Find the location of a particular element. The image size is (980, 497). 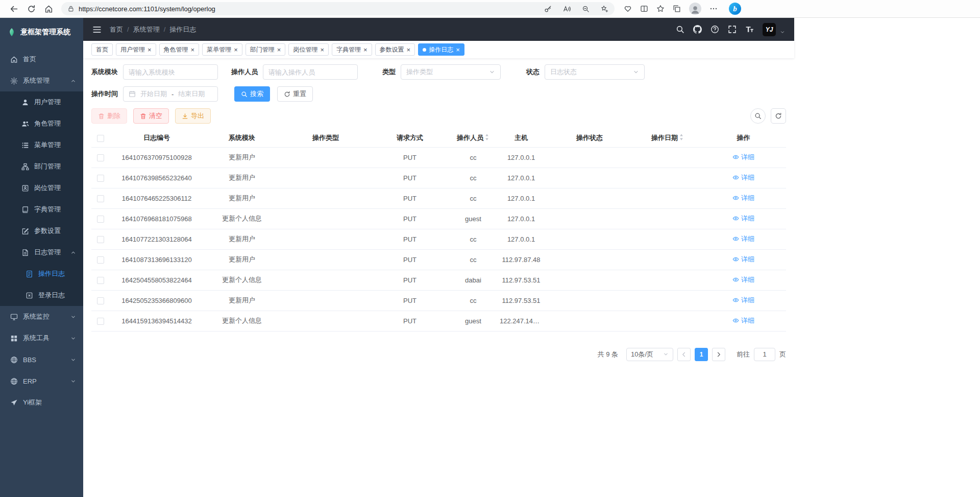

page-size-select: 10条/页 is located at coordinates (650, 354).